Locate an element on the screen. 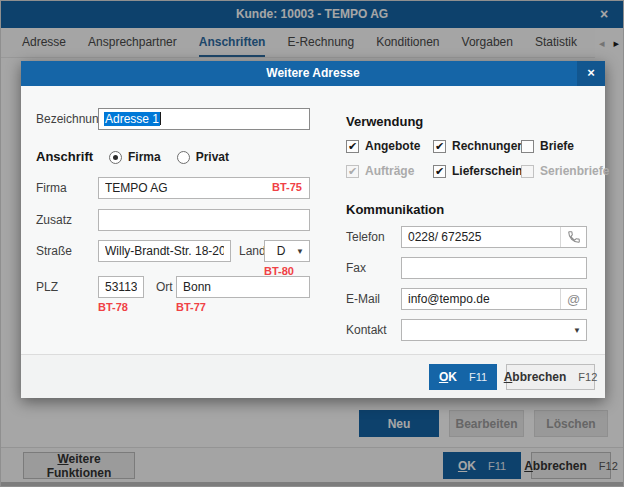  checkbox-serienbriefe-icon is located at coordinates (528, 172).